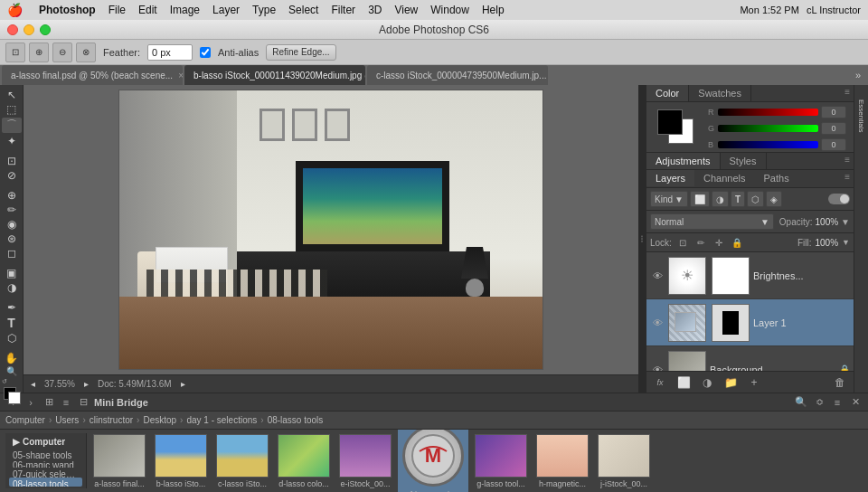  What do you see at coordinates (774, 199) in the screenshot?
I see `layer-filter-smart: ◈` at bounding box center [774, 199].